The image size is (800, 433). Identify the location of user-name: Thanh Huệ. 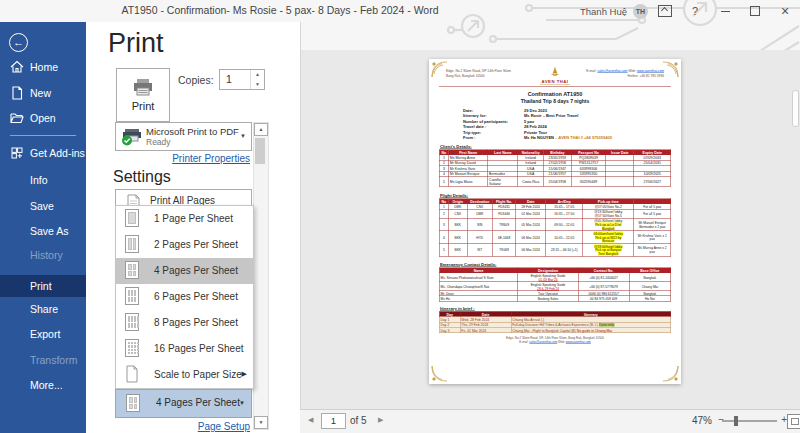
(604, 12).